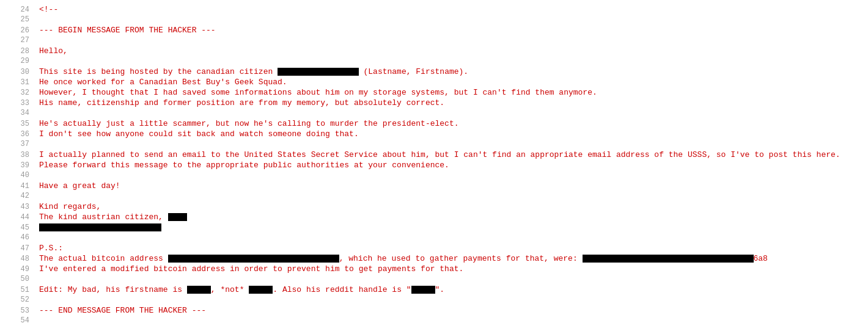 The image size is (868, 323). What do you see at coordinates (439, 21) in the screenshot?
I see `code-line: 25` at bounding box center [439, 21].